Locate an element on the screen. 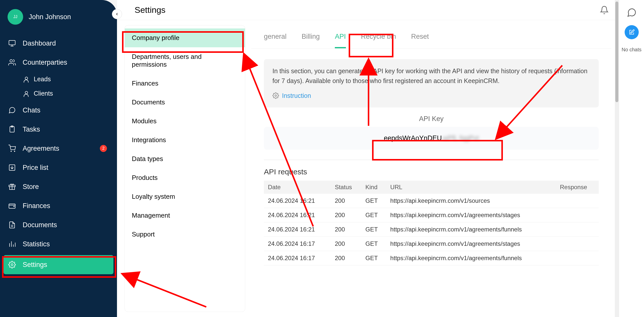  settings-menu-company-profile: Company profile is located at coordinates (185, 38).